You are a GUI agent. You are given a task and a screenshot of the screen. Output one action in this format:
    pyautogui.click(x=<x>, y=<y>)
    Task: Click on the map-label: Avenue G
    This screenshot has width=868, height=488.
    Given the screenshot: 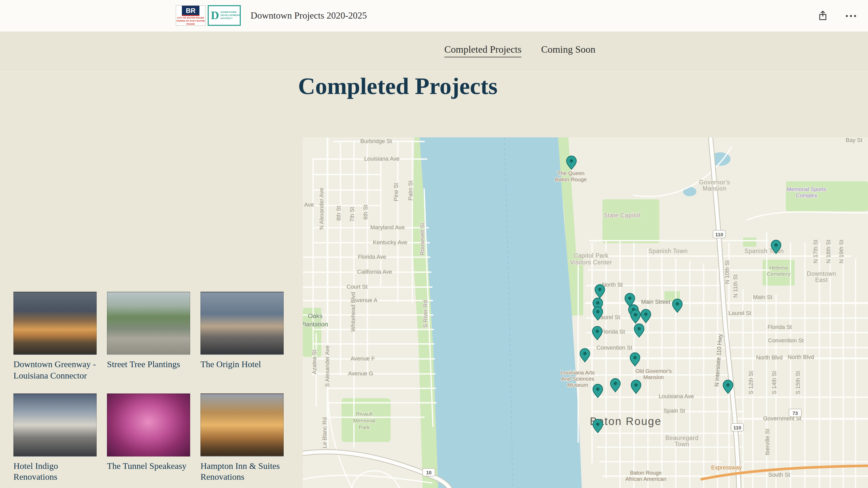 What is the action you would take?
    pyautogui.click(x=361, y=373)
    